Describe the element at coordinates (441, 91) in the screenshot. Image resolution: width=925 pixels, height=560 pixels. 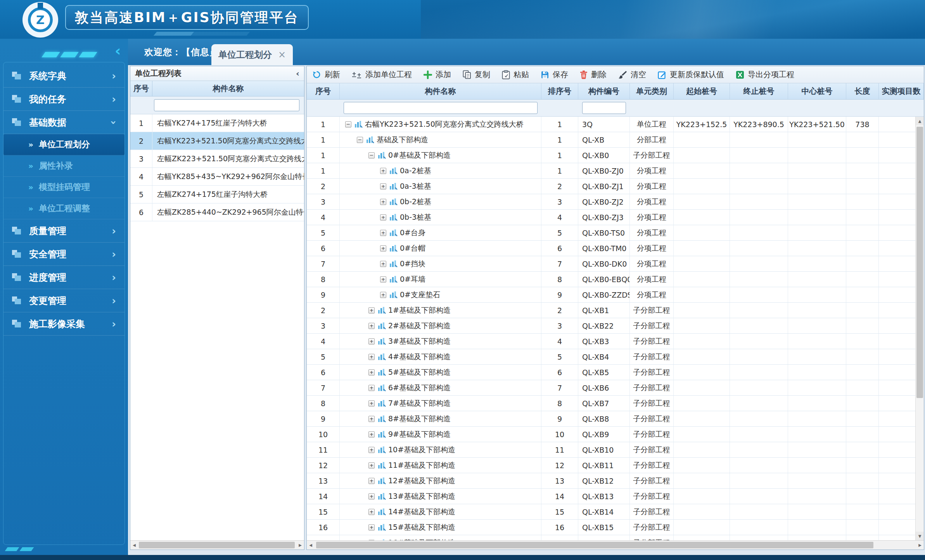
I see `tree-col-header-1: 构件名称` at that location.